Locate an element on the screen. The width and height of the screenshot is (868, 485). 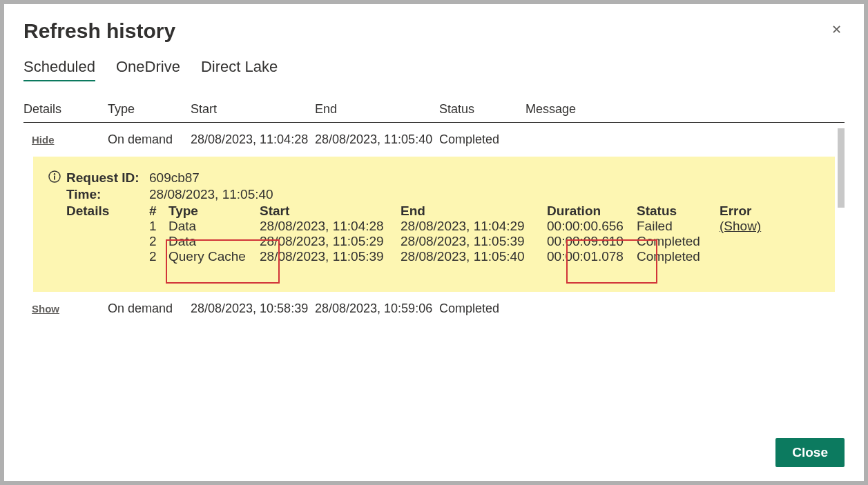
dh-status: Status is located at coordinates (678, 211).